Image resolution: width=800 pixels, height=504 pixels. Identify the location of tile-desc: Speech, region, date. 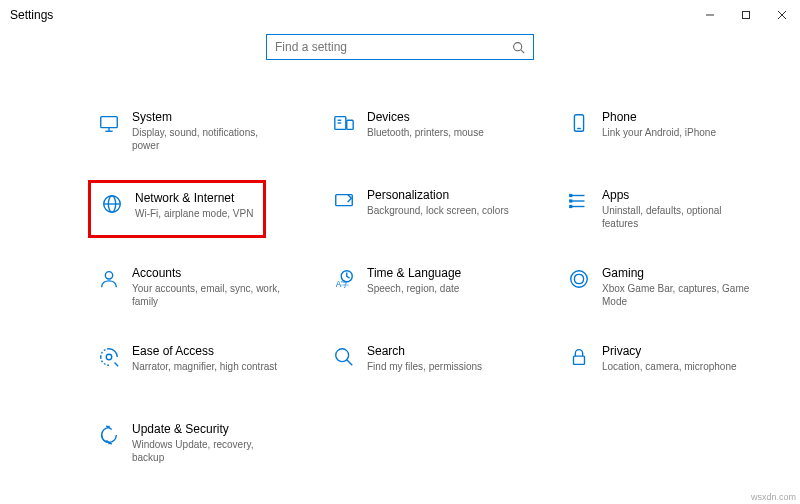
(414, 288).